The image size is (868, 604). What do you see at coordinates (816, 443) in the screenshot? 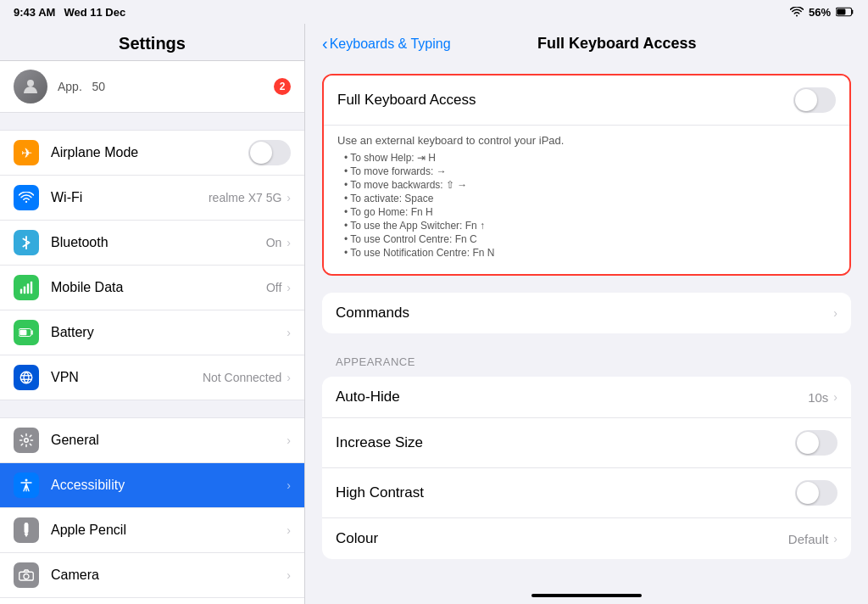
I see `increasesize-toggle` at bounding box center [816, 443].